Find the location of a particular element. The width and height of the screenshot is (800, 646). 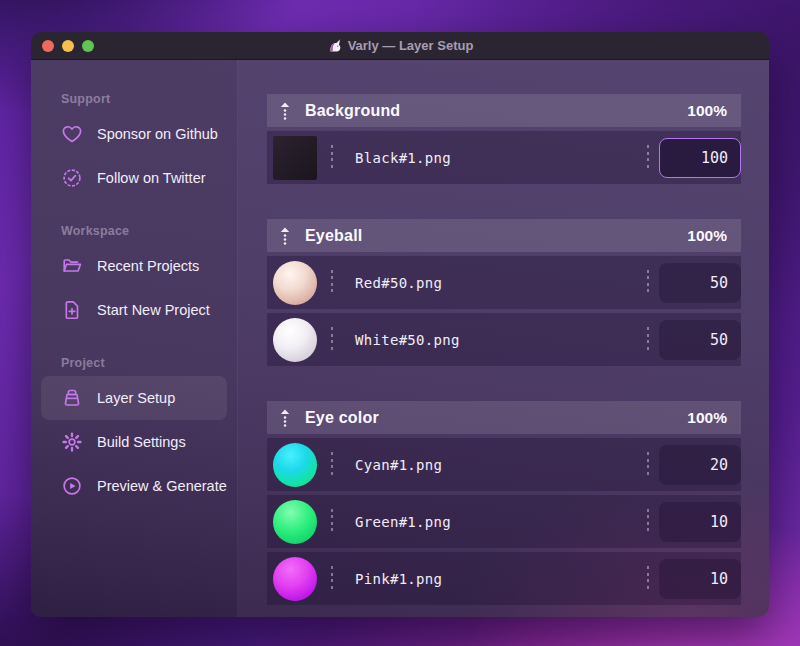

sidebar-item-sponsor-on-github: Sponsor on Github is located at coordinates (134, 134).